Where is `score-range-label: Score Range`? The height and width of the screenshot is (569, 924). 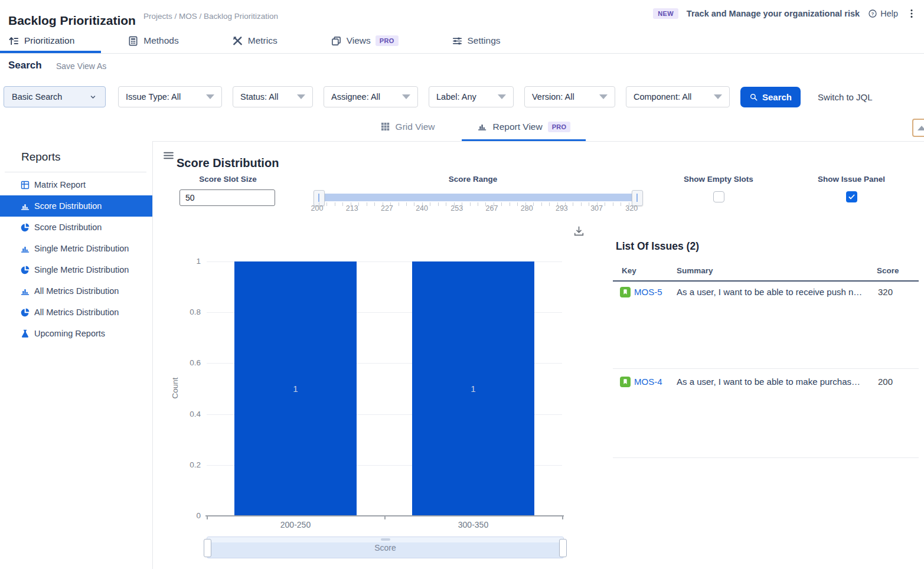 score-range-label: Score Range is located at coordinates (473, 179).